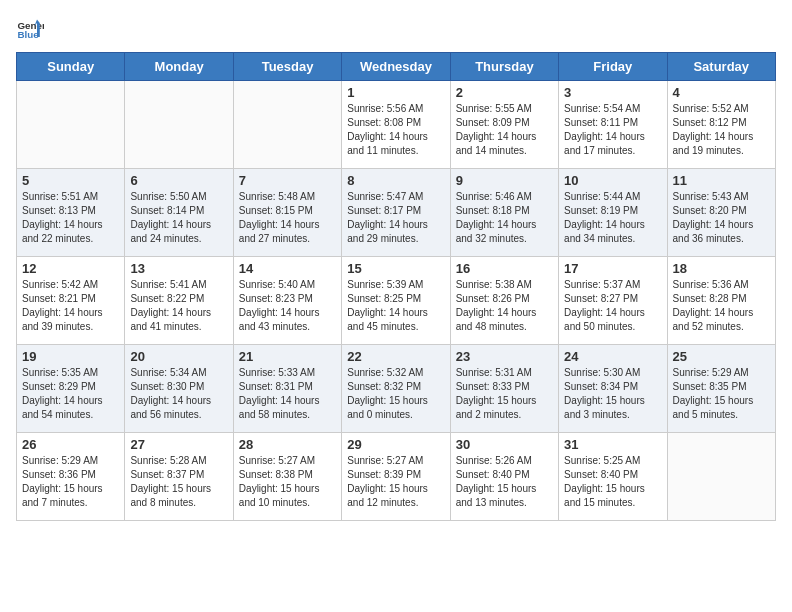  What do you see at coordinates (179, 389) in the screenshot?
I see `day-cell: 20Sunrise: 5:34 AM Sunset: 8:30 PM Dayli…` at bounding box center [179, 389].